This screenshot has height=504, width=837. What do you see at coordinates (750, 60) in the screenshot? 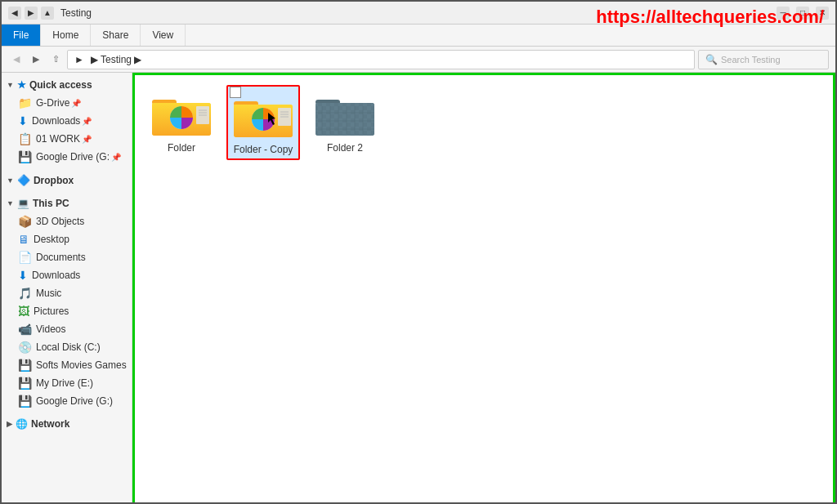
I see `search-placeholder: Search Testing` at bounding box center [750, 60].